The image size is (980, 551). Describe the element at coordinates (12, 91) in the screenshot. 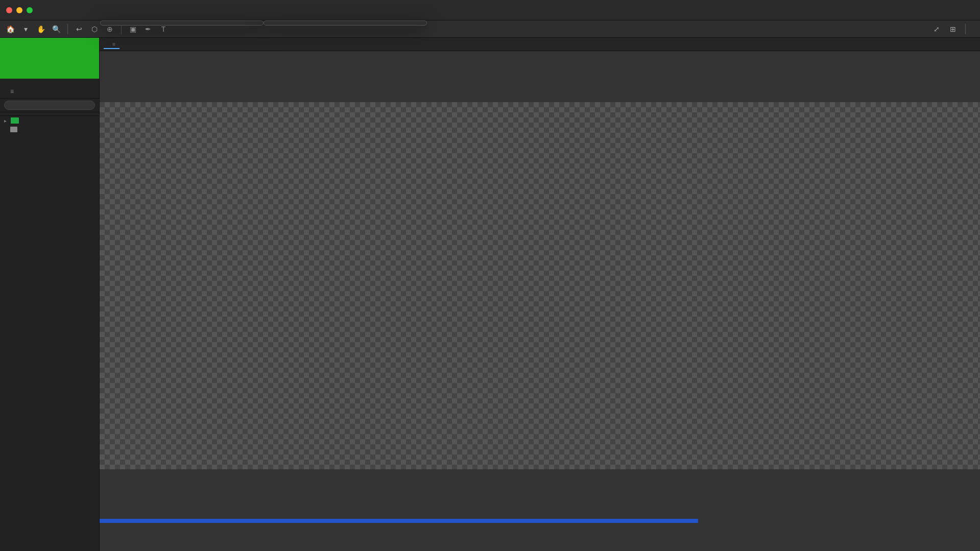

I see `panel-menu-icon: ≡` at that location.